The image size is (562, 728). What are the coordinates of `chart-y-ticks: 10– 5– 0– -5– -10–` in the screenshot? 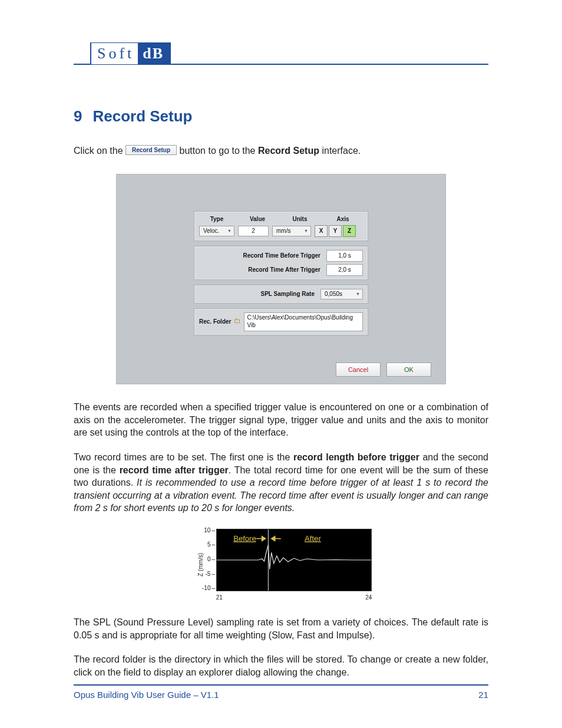 It's located at (207, 559).